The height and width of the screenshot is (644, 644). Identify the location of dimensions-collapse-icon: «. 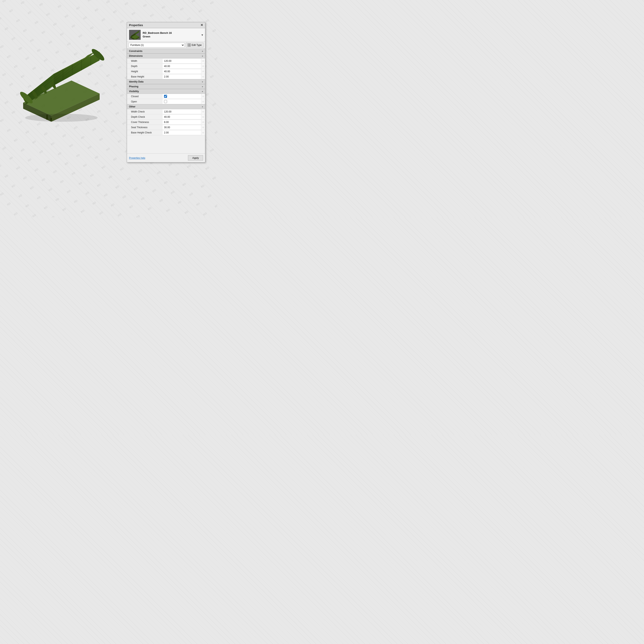
(203, 56).